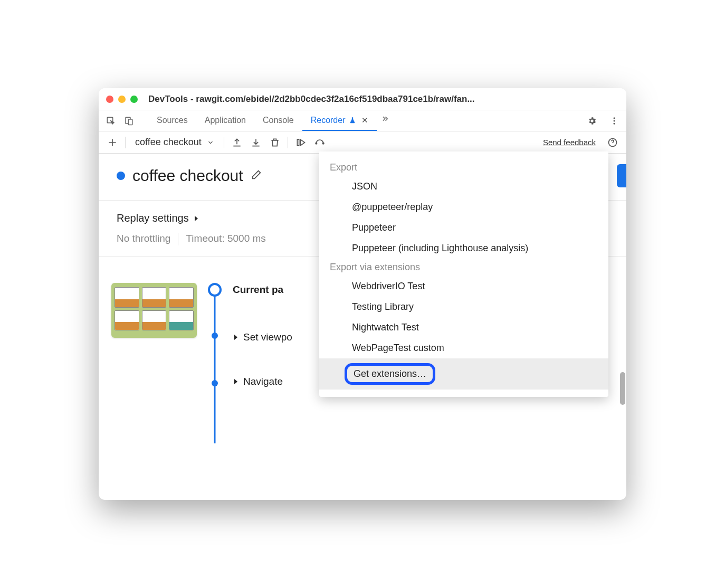  I want to click on tab-application: Application, so click(225, 120).